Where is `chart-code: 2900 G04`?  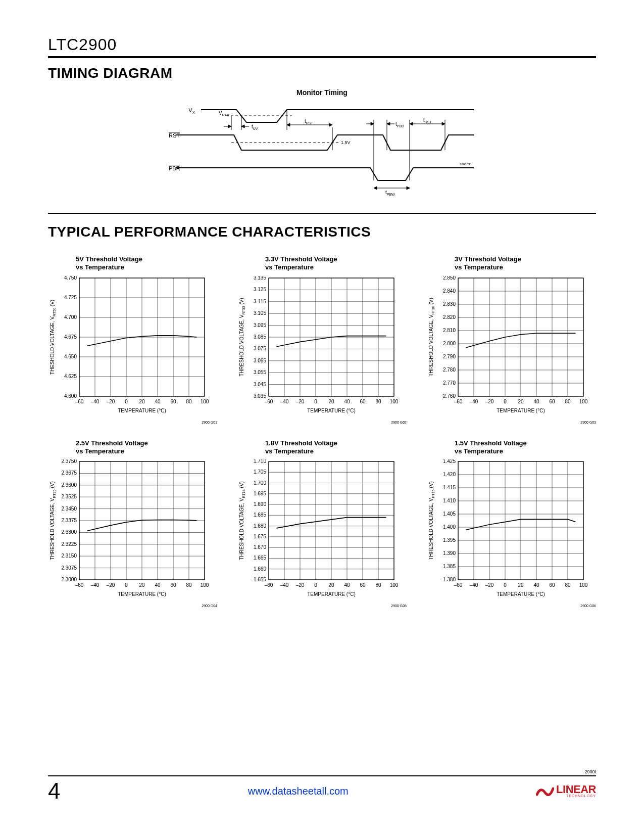 chart-code: 2900 G04 is located at coordinates (132, 606).